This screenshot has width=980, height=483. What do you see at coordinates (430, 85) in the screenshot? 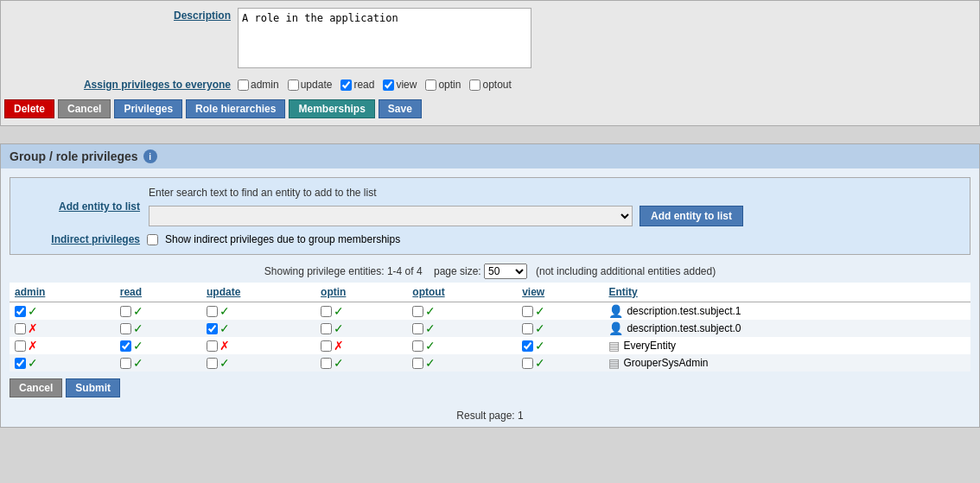
I see `checkbox-optin-input` at bounding box center [430, 85].